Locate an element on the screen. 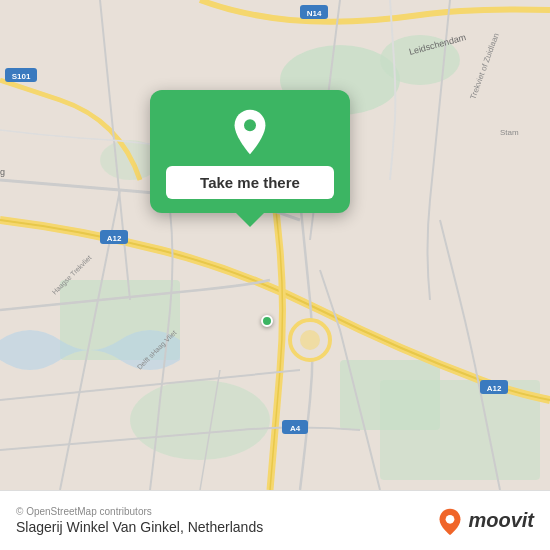 The width and height of the screenshot is (550, 550). location-label: Slagerij Winkel Van Ginkel, Netherlands is located at coordinates (140, 527).